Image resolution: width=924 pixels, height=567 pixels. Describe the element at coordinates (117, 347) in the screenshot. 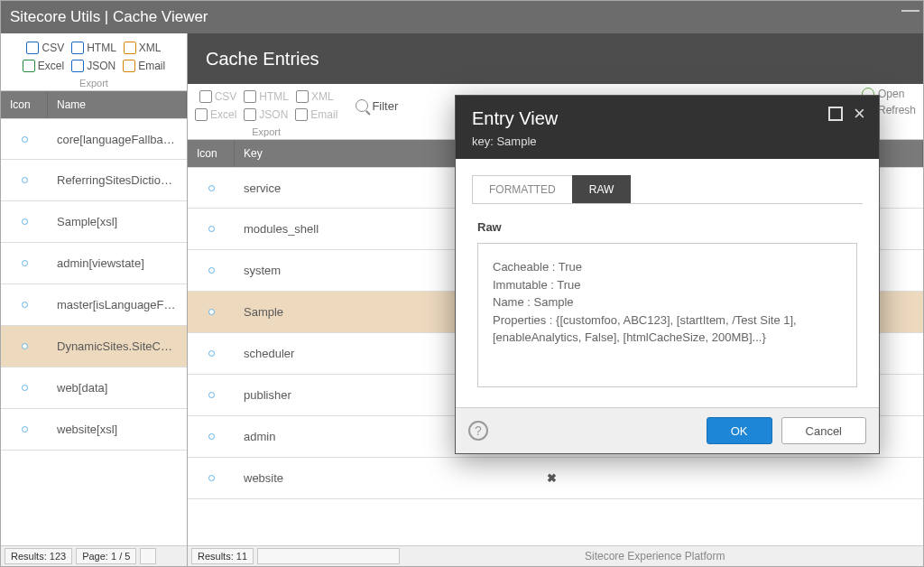

I see `cache-name: DynamicSites.SiteCache` at that location.